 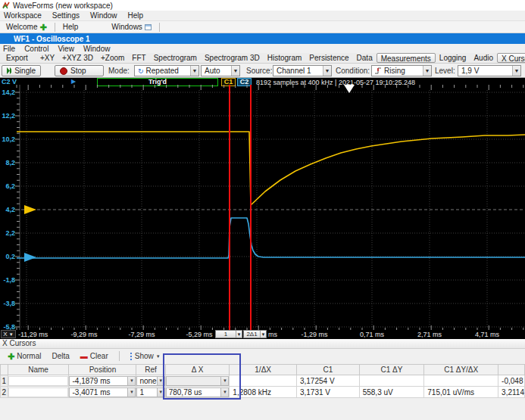 I want to click on trigger-position-marker, so click(x=349, y=89).